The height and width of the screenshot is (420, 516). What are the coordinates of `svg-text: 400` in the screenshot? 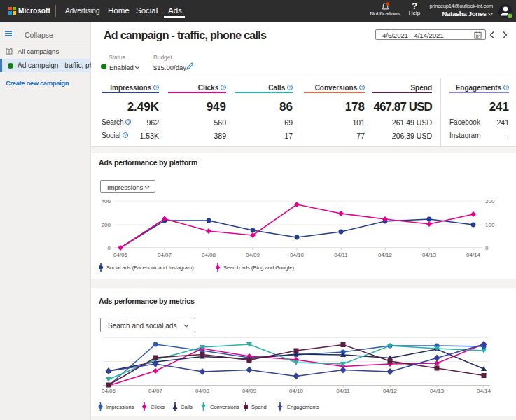 It's located at (106, 202).